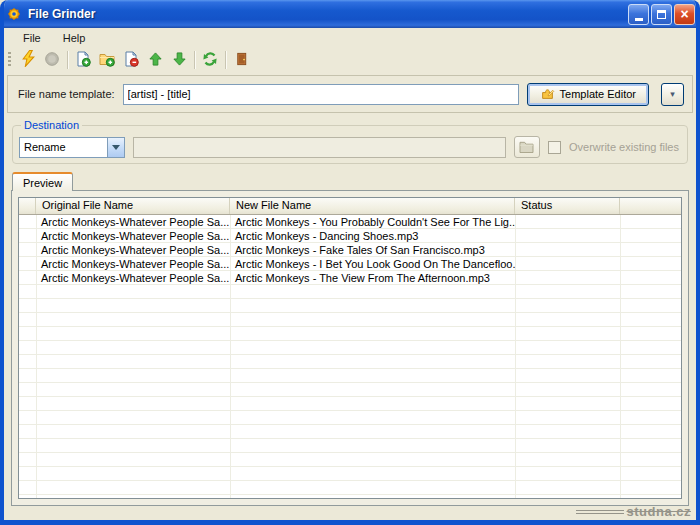 This screenshot has width=700, height=525. What do you see at coordinates (372, 278) in the screenshot?
I see `cell-new-name: Arctic Monkeys - The View From The After…` at bounding box center [372, 278].